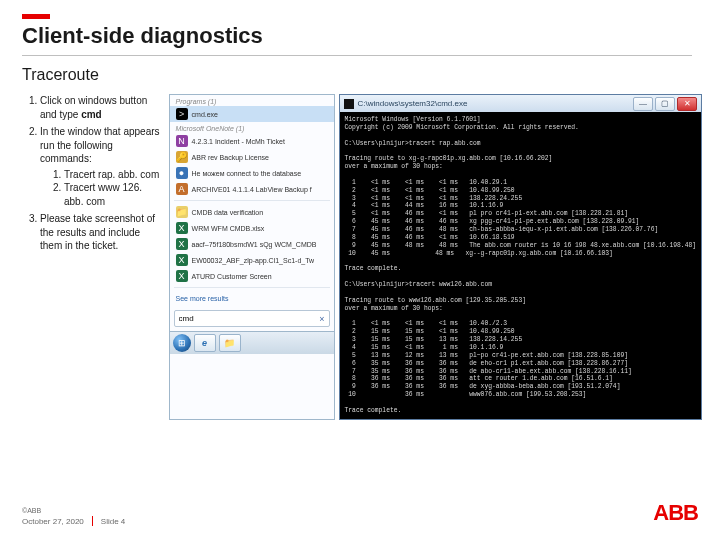 The image size is (720, 540). Describe the element at coordinates (371, 75) in the screenshot. I see `page-subtitle: Traceroute` at that location.